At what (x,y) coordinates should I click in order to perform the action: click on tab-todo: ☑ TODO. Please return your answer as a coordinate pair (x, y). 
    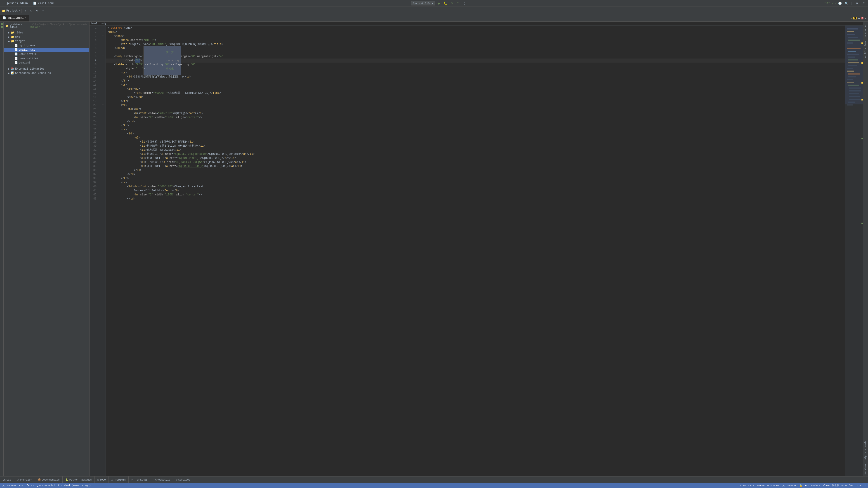
    Looking at the image, I should click on (102, 480).